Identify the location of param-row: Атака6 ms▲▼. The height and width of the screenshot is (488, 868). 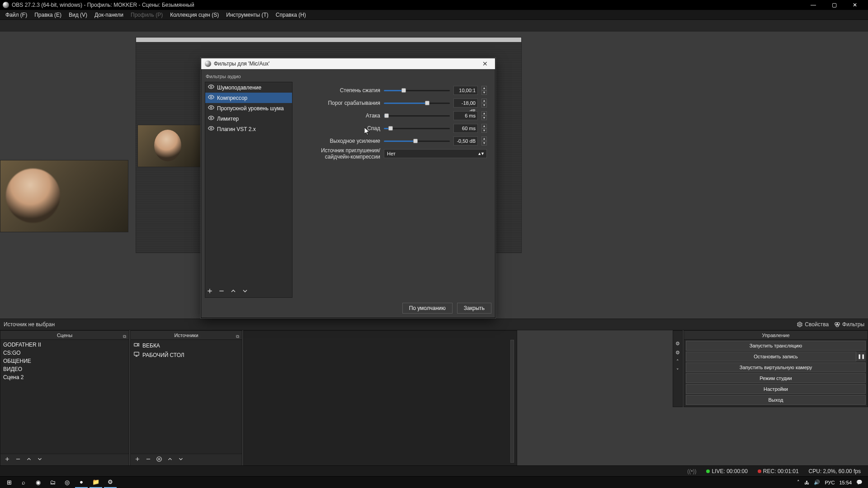
(392, 116).